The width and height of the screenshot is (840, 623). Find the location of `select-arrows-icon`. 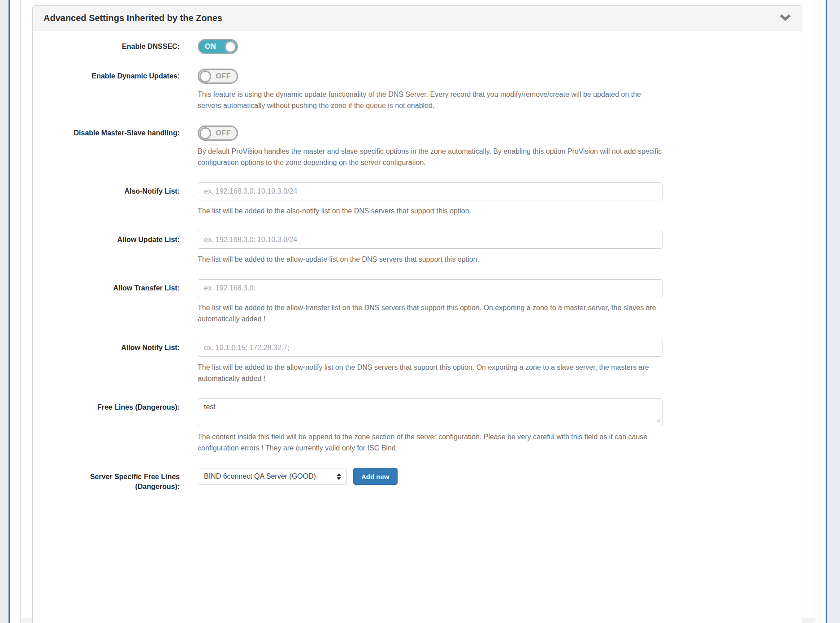

select-arrows-icon is located at coordinates (339, 477).